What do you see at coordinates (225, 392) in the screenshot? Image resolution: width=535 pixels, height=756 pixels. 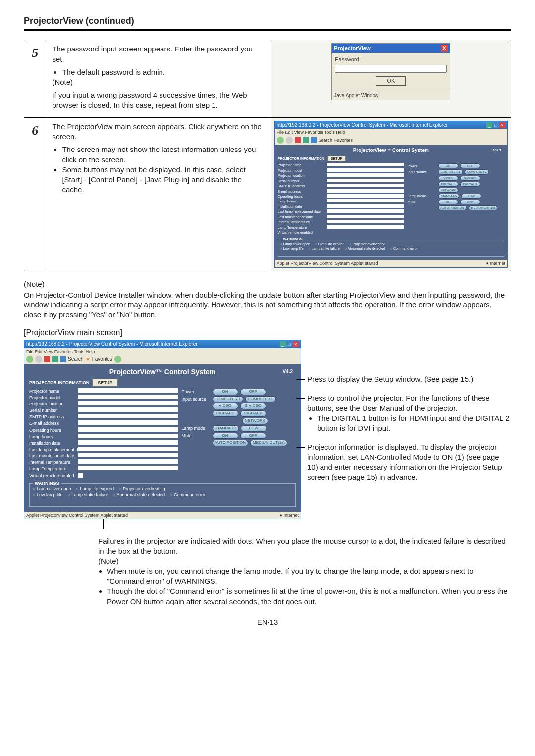 I see `power-on-button: ON` at bounding box center [225, 392].